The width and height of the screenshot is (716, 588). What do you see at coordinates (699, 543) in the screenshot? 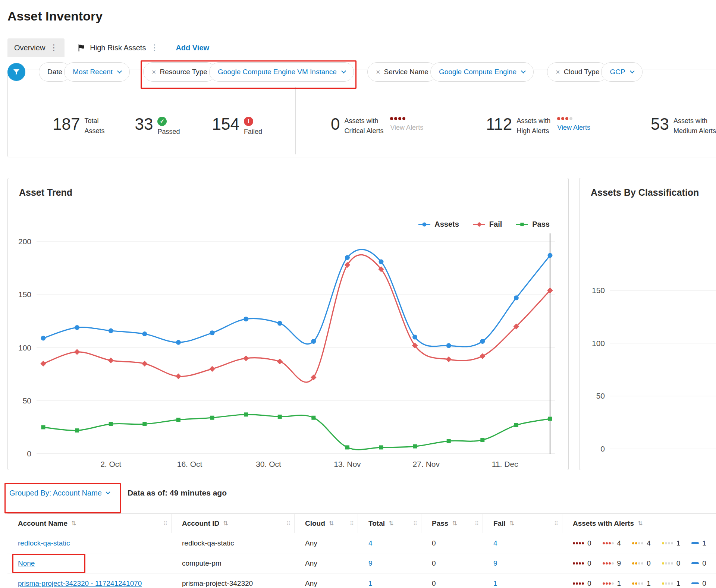
I see `info-alert-count: 1` at bounding box center [699, 543].